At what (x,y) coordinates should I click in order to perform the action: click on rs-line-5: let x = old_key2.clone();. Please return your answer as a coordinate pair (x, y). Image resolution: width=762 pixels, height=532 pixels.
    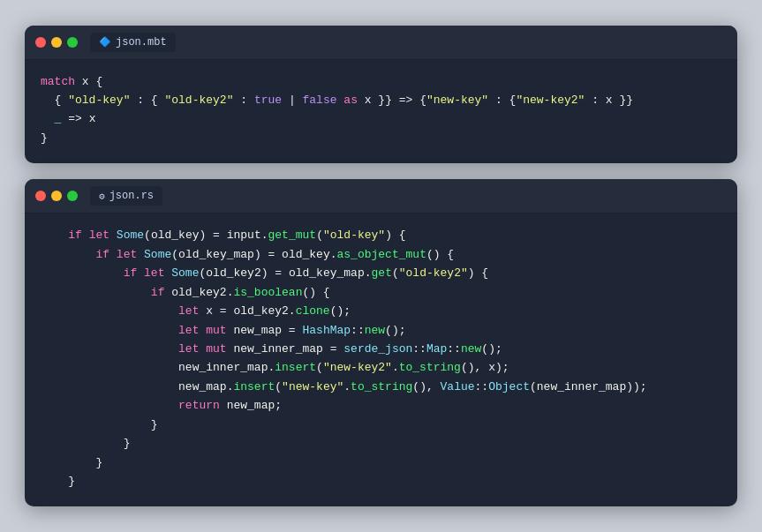
    Looking at the image, I should click on (381, 311).